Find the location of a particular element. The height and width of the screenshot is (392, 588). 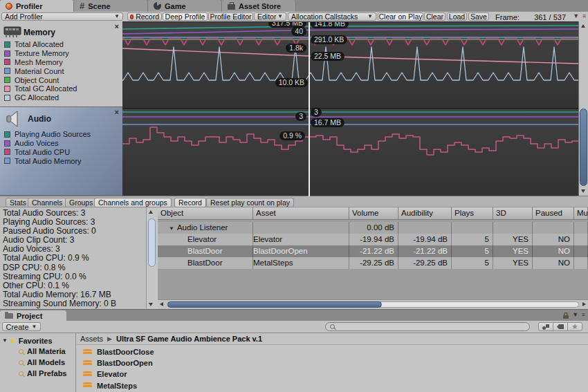

clear-on-play-button: Clear on Play is located at coordinates (401, 17).